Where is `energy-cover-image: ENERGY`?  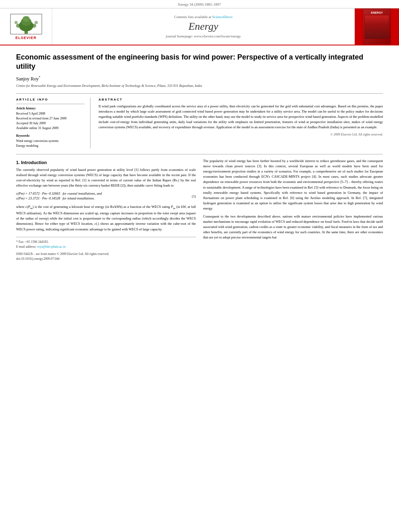
energy-cover-image: ENERGY is located at coordinates (377, 27).